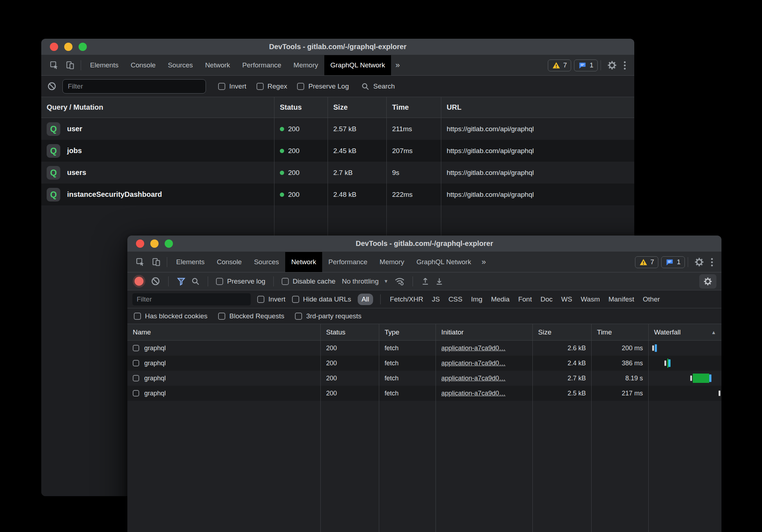 The height and width of the screenshot is (532, 762). What do you see at coordinates (708, 281) in the screenshot?
I see `network-settings-button` at bounding box center [708, 281].